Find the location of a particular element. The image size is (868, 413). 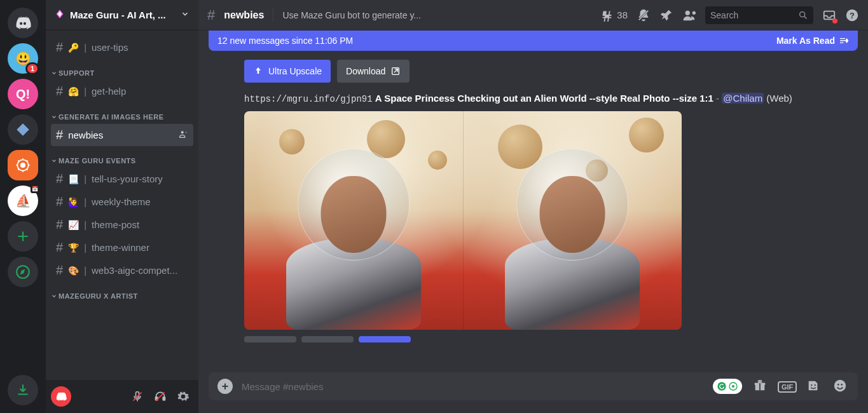

pinned-messages-button is located at coordinates (666, 15).